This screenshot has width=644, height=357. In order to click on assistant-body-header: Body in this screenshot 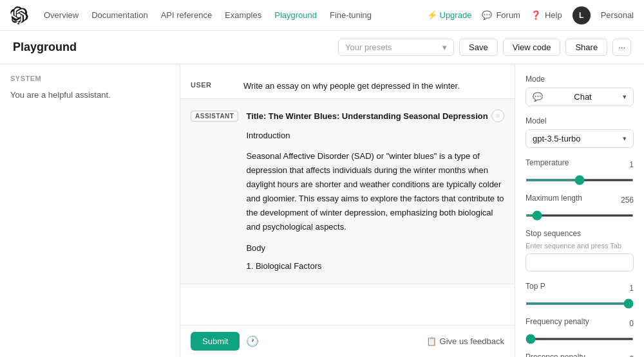, I will do `click(375, 248)`.